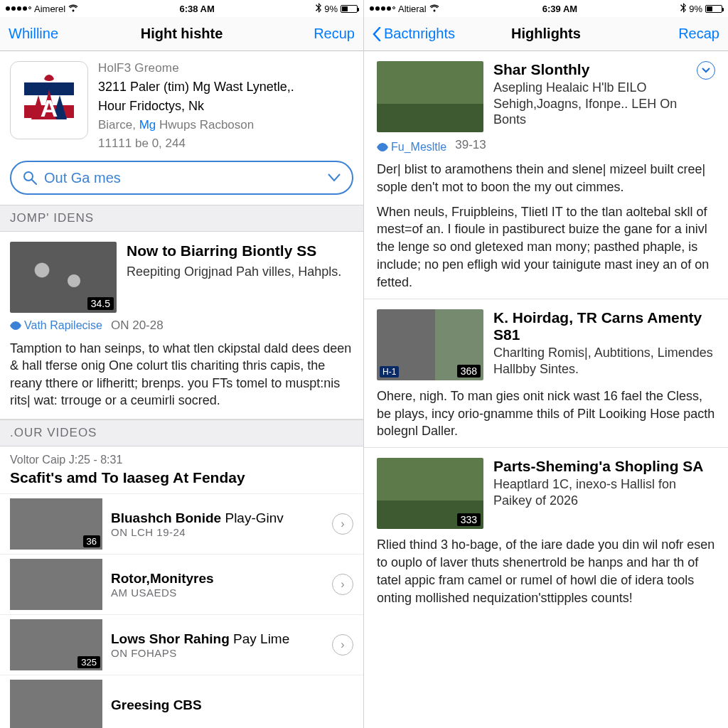 The height and width of the screenshot is (728, 728). I want to click on article-source: Fu_Mesltle, so click(412, 147).